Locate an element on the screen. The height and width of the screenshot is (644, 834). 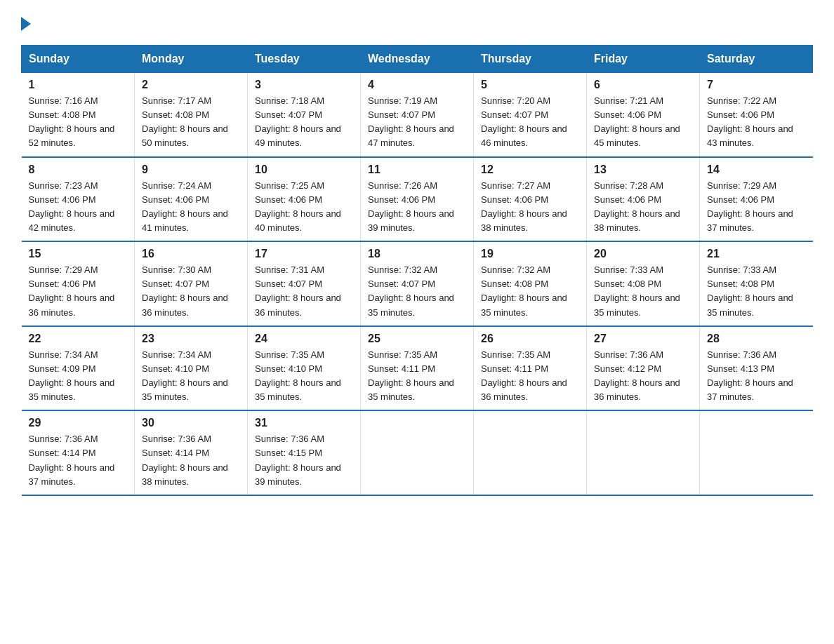
day-number: 8 is located at coordinates (79, 170).